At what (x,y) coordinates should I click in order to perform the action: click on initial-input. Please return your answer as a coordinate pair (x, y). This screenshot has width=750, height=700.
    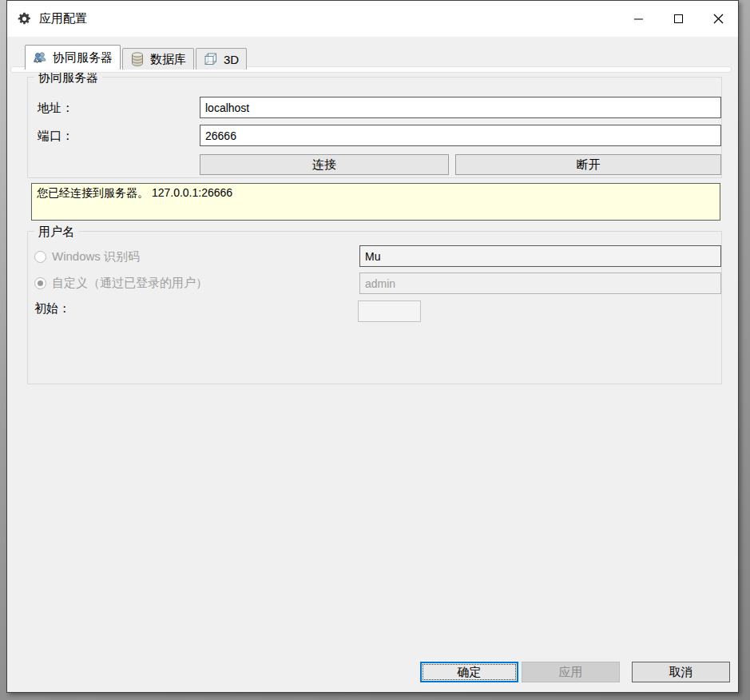
    Looking at the image, I should click on (390, 312).